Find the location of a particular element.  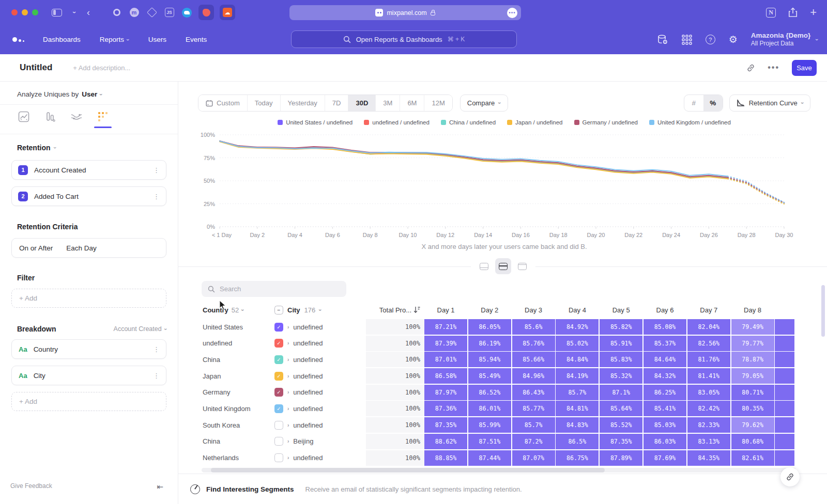

minimize-window-button is located at coordinates (25, 12).